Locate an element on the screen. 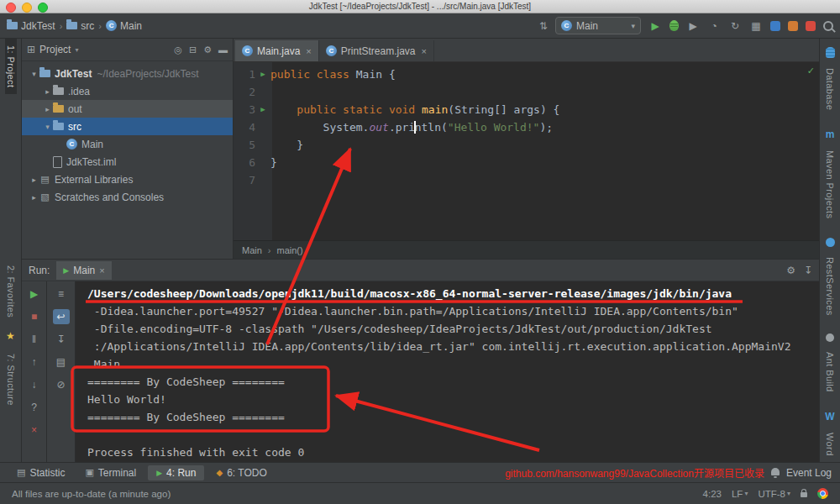 Image resolution: width=840 pixels, height=504 pixels. chrome-icon is located at coordinates (823, 494).